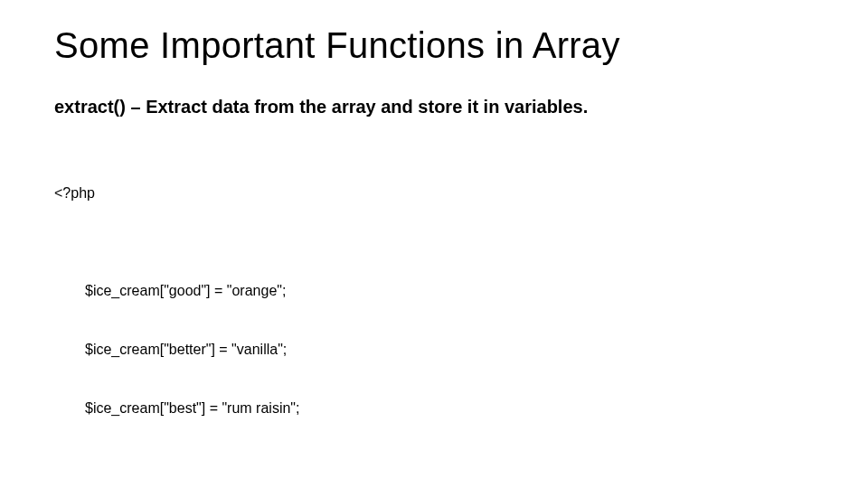 Image resolution: width=868 pixels, height=488 pixels. What do you see at coordinates (449, 408) in the screenshot?
I see `code-line: $ice_cream["best"] = "rum raisin";` at bounding box center [449, 408].